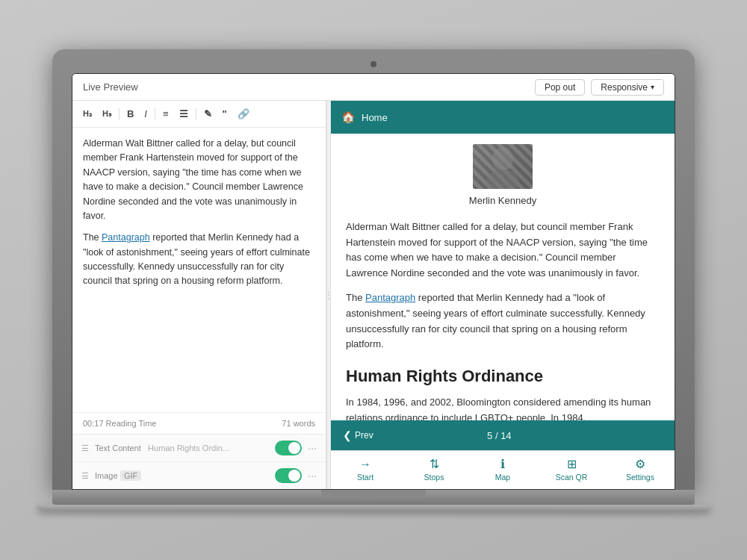 This screenshot has width=747, height=560. Describe the element at coordinates (365, 477) in the screenshot. I see `start-label: Start` at that location.